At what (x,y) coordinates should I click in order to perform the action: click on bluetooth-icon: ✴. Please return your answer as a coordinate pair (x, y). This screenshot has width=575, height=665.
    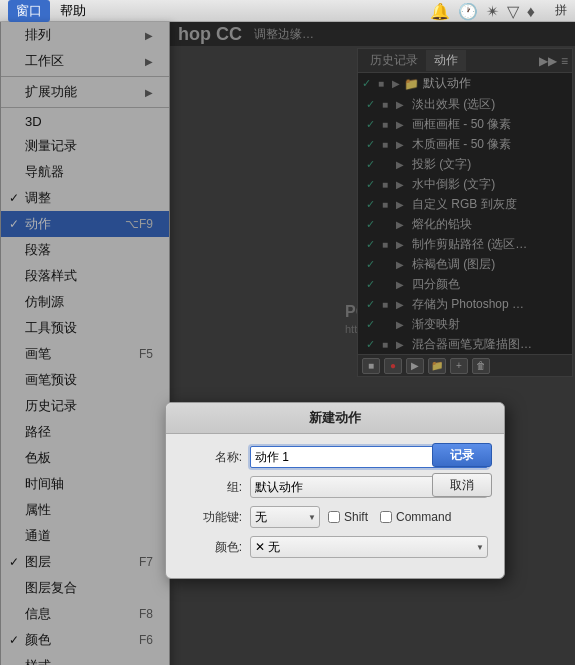
    Looking at the image, I should click on (492, 12).